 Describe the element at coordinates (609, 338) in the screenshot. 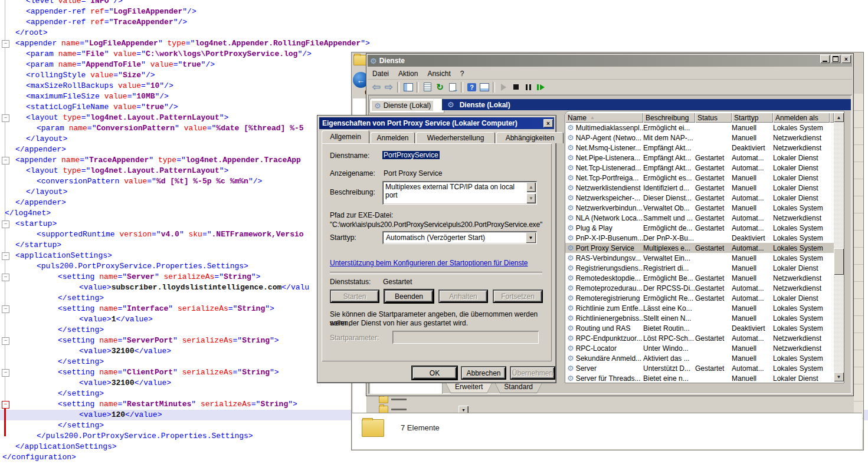

I see `service-name: RPC-Endpunktzuor...` at that location.